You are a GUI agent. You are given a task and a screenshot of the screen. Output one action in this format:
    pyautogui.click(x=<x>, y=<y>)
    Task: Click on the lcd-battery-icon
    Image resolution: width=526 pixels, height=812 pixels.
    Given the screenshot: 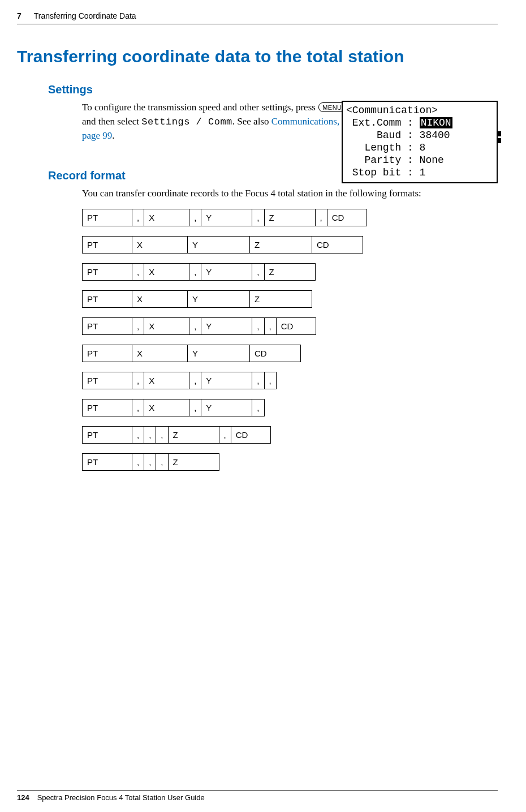 What is the action you would take?
    pyautogui.click(x=499, y=138)
    